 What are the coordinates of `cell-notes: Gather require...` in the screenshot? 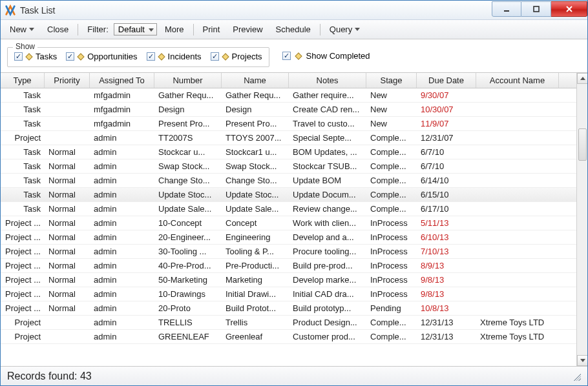 It's located at (328, 96).